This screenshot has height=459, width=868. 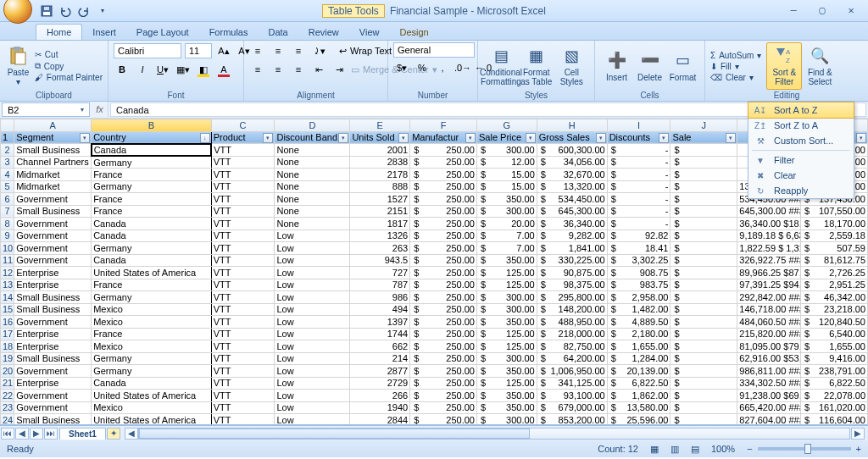 I want to click on undo-icon, so click(x=65, y=11).